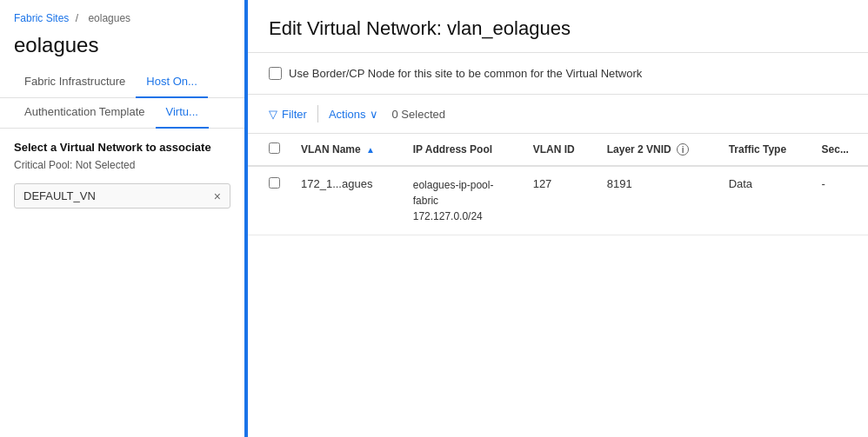  Describe the element at coordinates (122, 83) in the screenshot. I see `tabs-row-1: Fabric Infrastructure Host On...` at that location.